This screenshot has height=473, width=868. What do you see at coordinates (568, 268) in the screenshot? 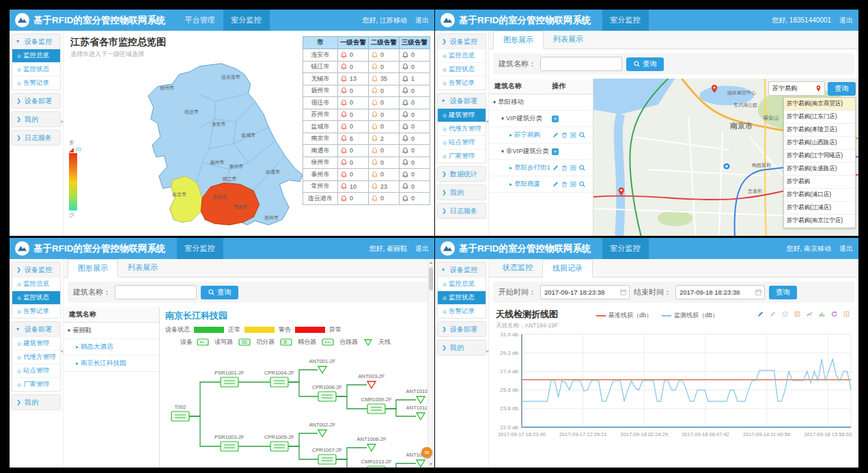
I see `tab-line-loss-record: 线损记录` at bounding box center [568, 268].